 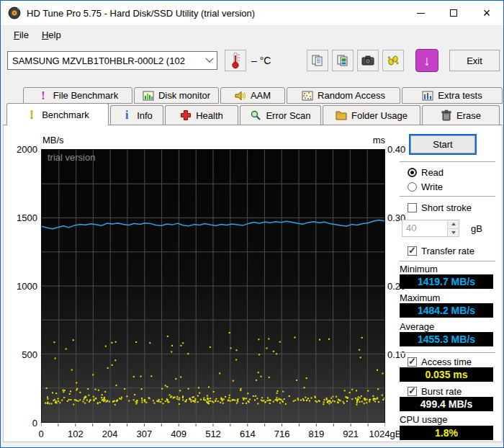 I want to click on minimize-button, so click(x=420, y=13).